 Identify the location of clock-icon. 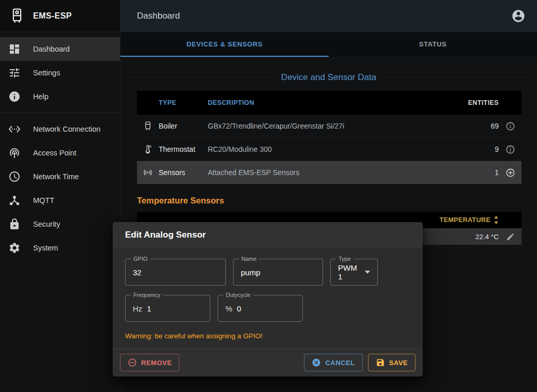
(14, 177).